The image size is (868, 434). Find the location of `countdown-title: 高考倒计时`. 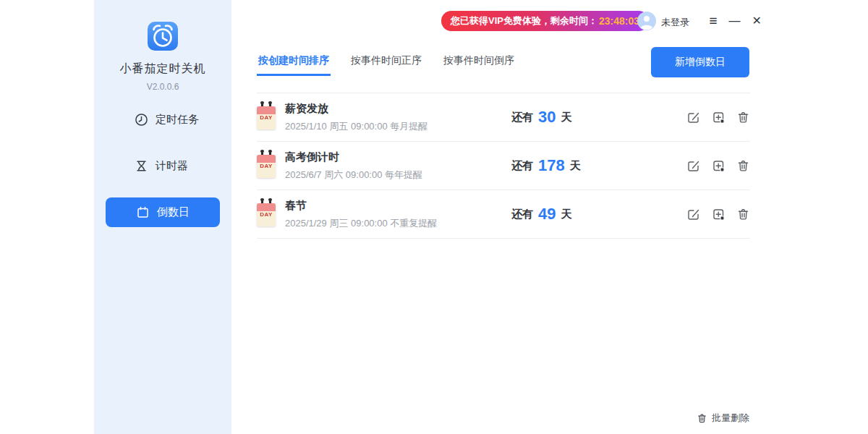

countdown-title: 高考倒计时 is located at coordinates (398, 158).